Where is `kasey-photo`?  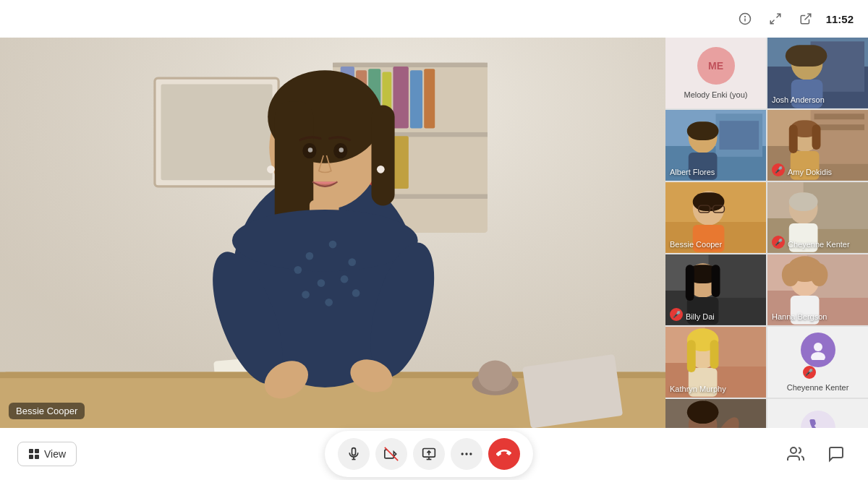
kasey-photo is located at coordinates (716, 413).